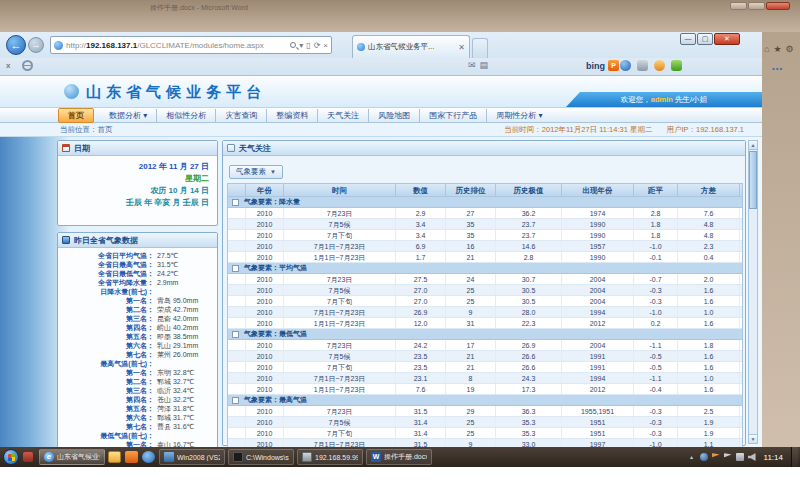 The height and width of the screenshot is (500, 800). What do you see at coordinates (485, 246) in the screenshot?
I see `table-row: 20107月1日~7月23日6.91614.61957-1.02.3` at bounding box center [485, 246].